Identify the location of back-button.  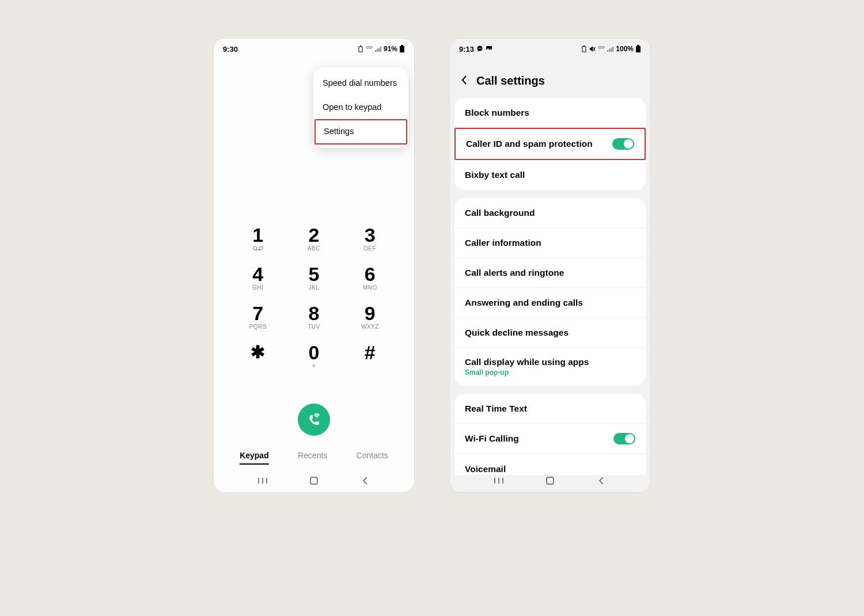
(464, 81).